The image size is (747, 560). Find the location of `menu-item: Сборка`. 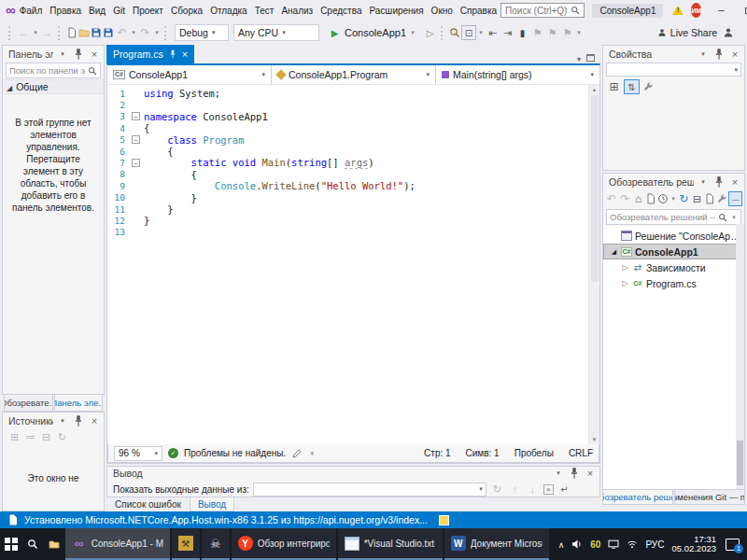

menu-item: Сборка is located at coordinates (187, 11).